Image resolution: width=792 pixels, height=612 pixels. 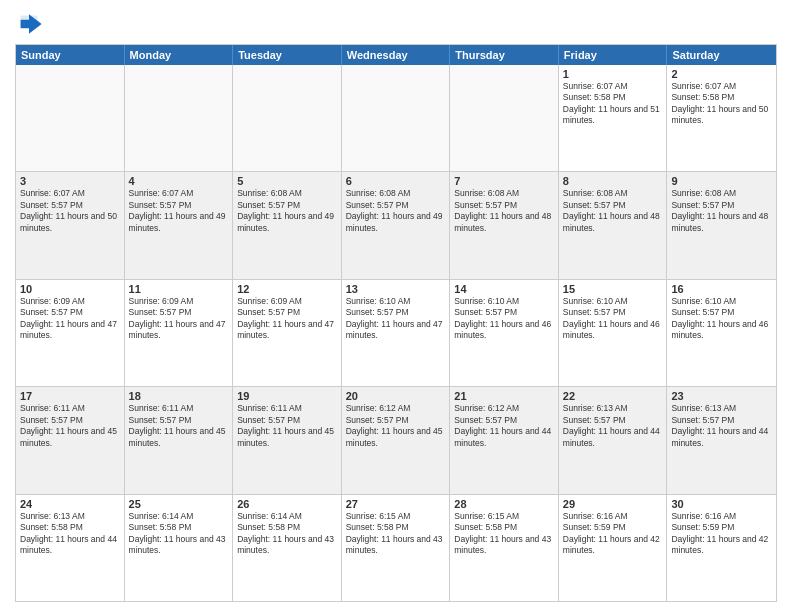 I want to click on day-number: 27, so click(x=396, y=504).